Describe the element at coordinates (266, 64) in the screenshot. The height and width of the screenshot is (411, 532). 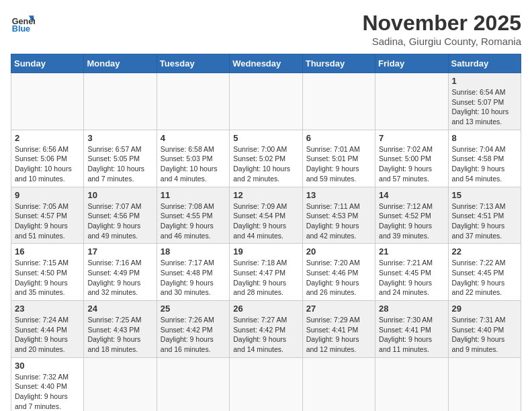
I see `weekday-header-row: SundayMondayTuesdayWednesdayThursdayFrid…` at that location.